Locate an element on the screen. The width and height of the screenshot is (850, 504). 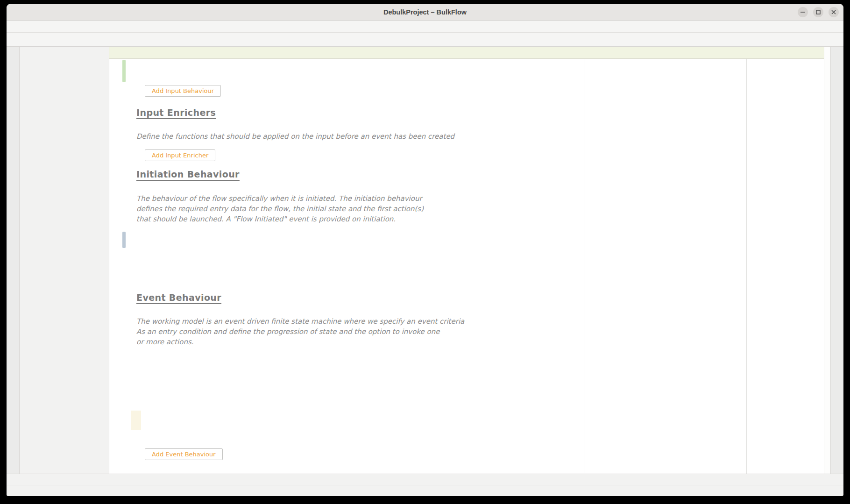
left-tool-stripe is located at coordinates (13, 260).